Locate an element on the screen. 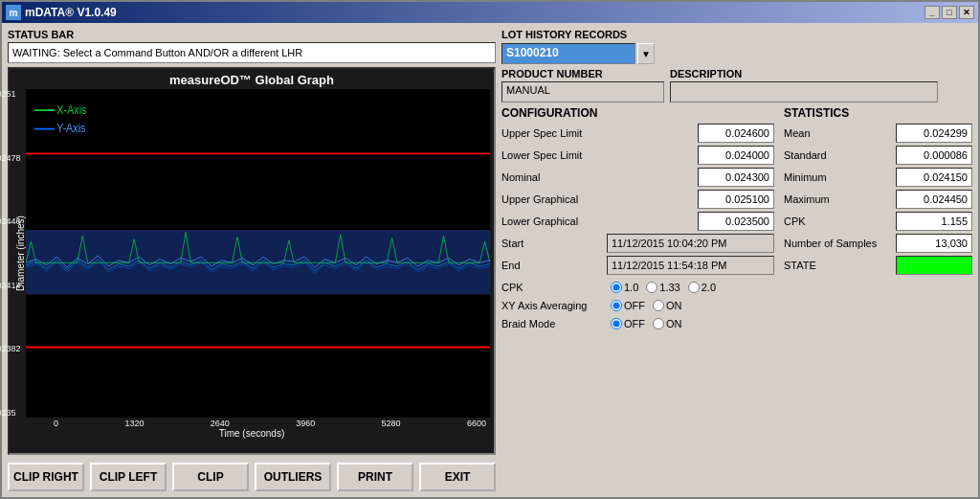 This screenshot has height=499, width=980. statistics-header: STATISTICS is located at coordinates (879, 113).